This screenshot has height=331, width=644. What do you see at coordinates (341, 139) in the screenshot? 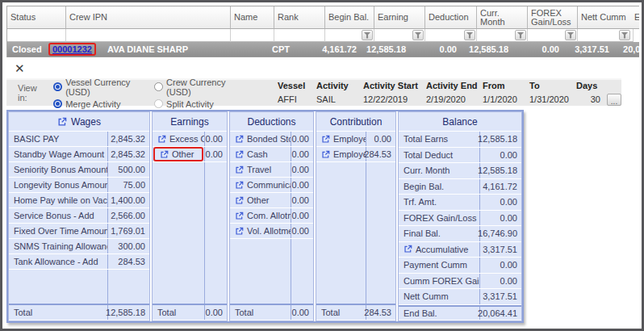
I see `panel-row-label: Employee` at bounding box center [341, 139].